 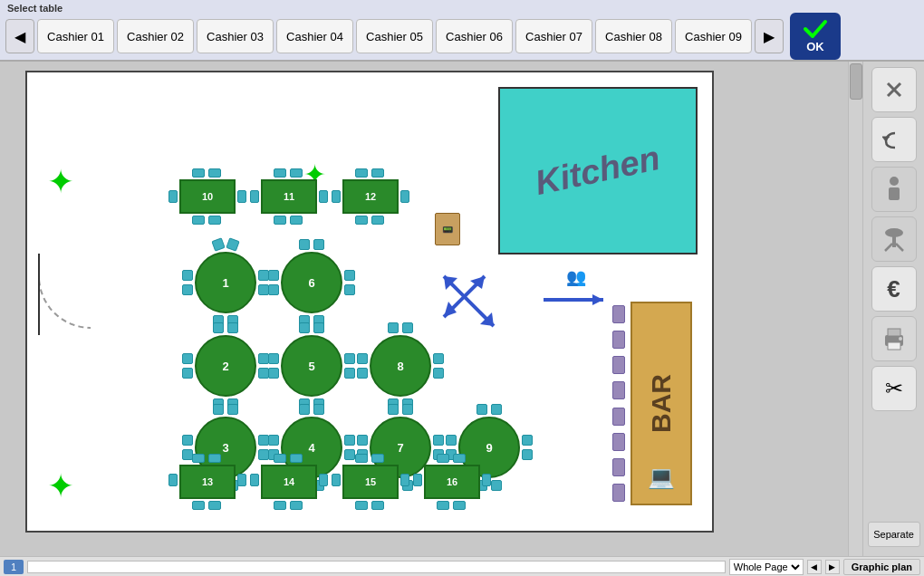 I want to click on close-button, so click(x=894, y=90).